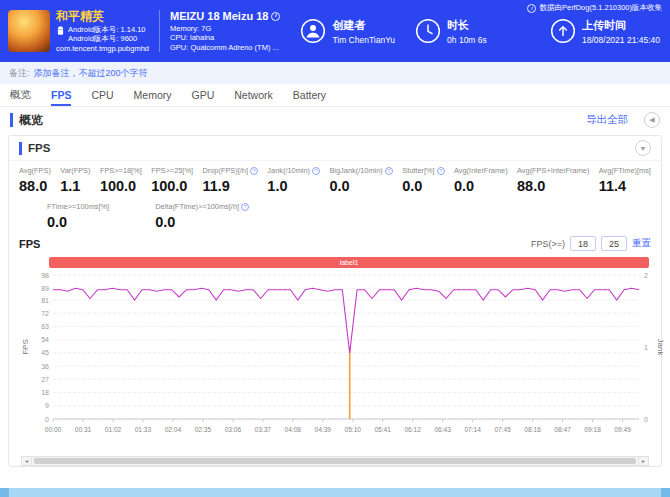 The image size is (670, 497). What do you see at coordinates (121, 180) in the screenshot?
I see `stat-fps-ge-18: FPS>=18[%] 100.0` at bounding box center [121, 180].